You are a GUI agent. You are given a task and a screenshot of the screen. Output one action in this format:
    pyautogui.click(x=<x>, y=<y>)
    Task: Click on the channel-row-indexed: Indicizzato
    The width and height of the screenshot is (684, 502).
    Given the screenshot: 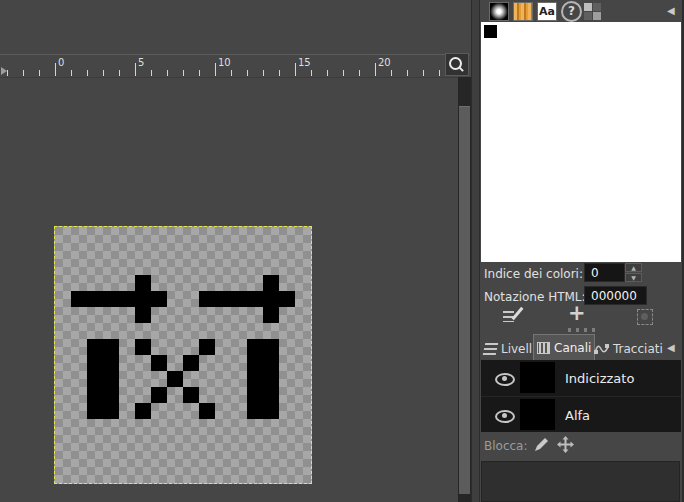 What is the action you would take?
    pyautogui.click(x=581, y=378)
    